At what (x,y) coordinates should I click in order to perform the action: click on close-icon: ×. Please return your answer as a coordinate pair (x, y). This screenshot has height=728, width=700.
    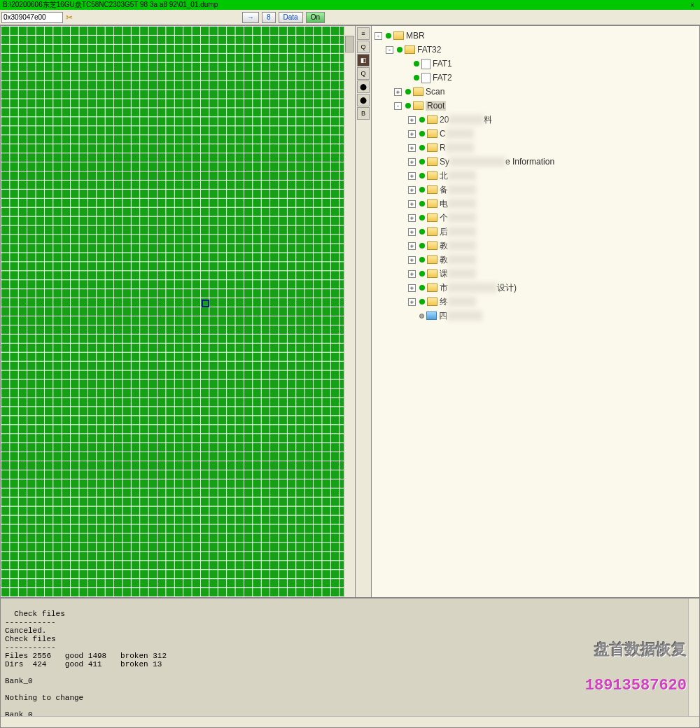
    Looking at the image, I should click on (692, 6).